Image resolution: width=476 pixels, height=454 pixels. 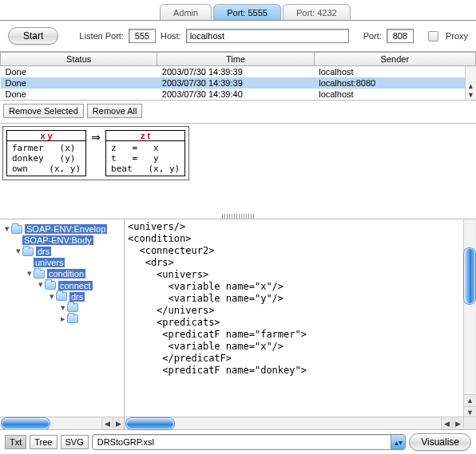 I want to click on diagram-box: x y farmer (x) donkey (y) own (x, y) ⇒ z…, so click(x=96, y=153).